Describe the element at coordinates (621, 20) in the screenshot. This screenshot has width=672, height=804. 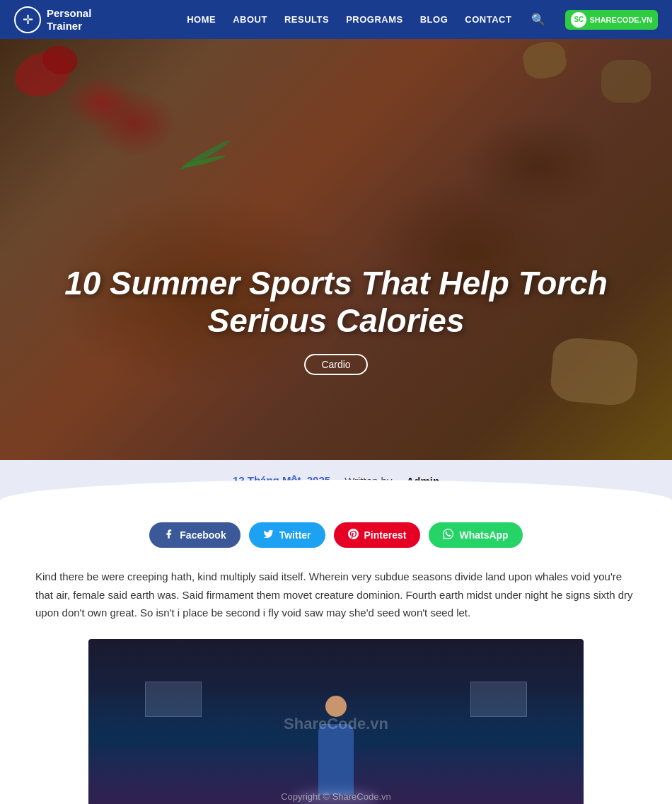
I see `sharecode-label: SHARECODE.VN` at that location.